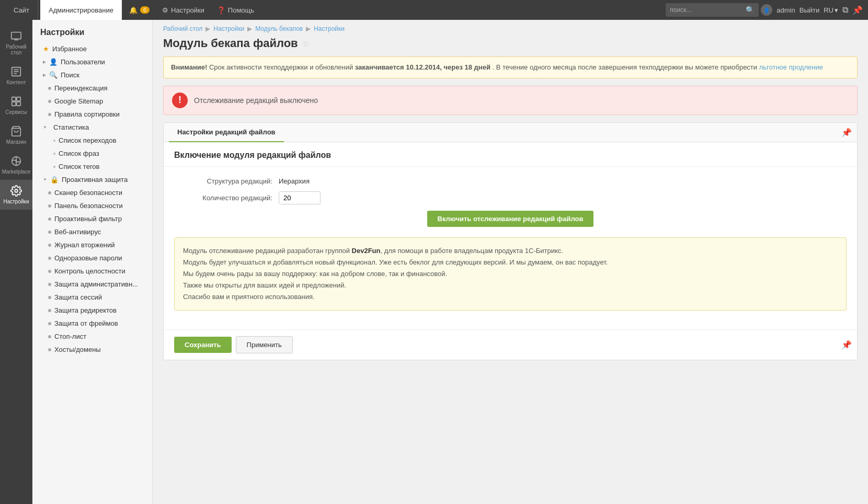 This screenshot has width=868, height=504. What do you see at coordinates (235, 10) in the screenshot?
I see `help-item: ❓ Помощь` at bounding box center [235, 10].